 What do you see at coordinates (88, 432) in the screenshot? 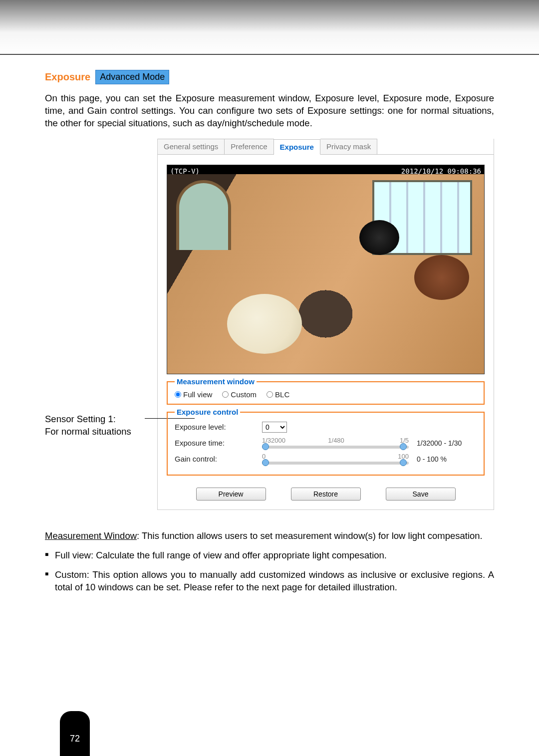
I see `sensor-setting-line2: For normal situations` at bounding box center [88, 432].